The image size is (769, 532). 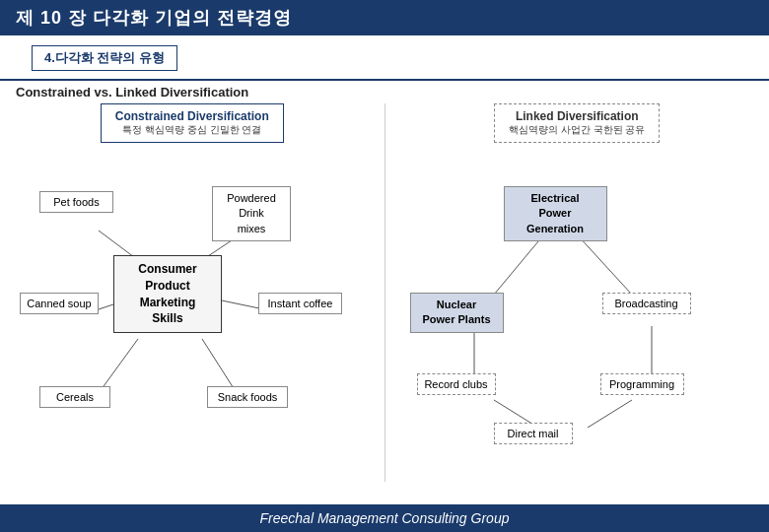 I want to click on broadcasting-node: Broadcasting, so click(x=647, y=303).